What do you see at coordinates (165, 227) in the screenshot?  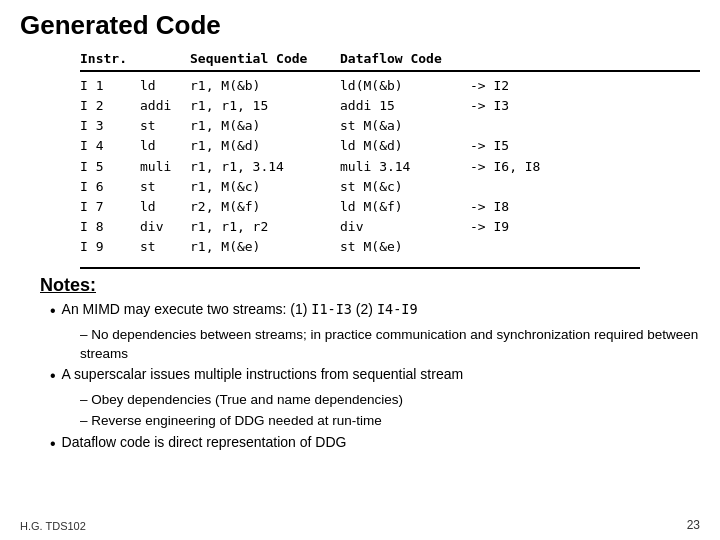 I see `cell-seq-op: div` at bounding box center [165, 227].